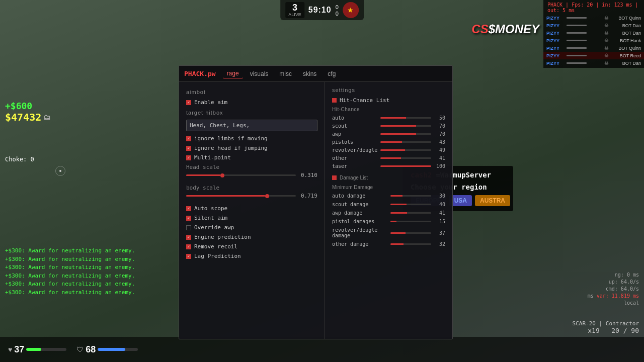 This screenshot has height=362, width=644. What do you see at coordinates (28, 112) in the screenshot?
I see `money-display: +$600 $47432 🗂` at bounding box center [28, 112].